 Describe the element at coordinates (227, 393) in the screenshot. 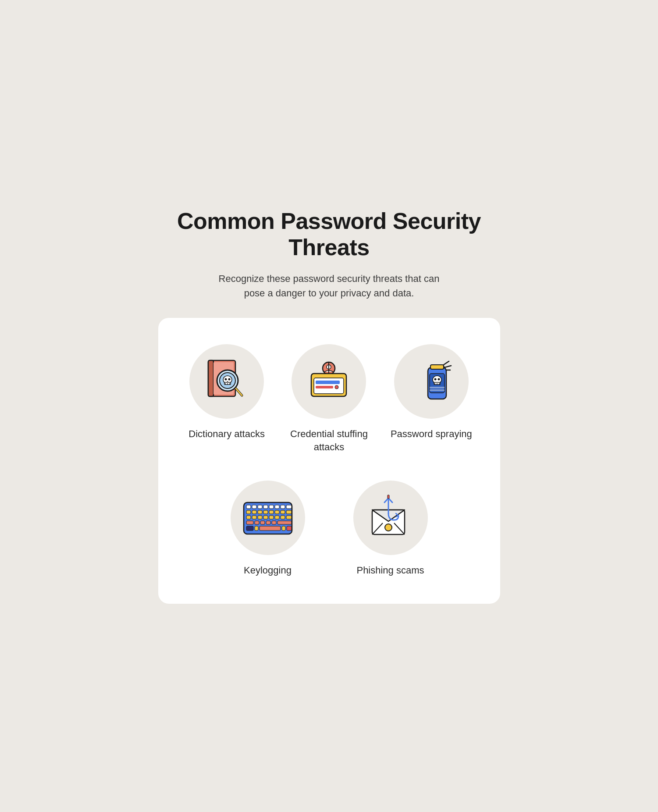

I see `threat-item-dictionary: Dictionary attacks` at that location.